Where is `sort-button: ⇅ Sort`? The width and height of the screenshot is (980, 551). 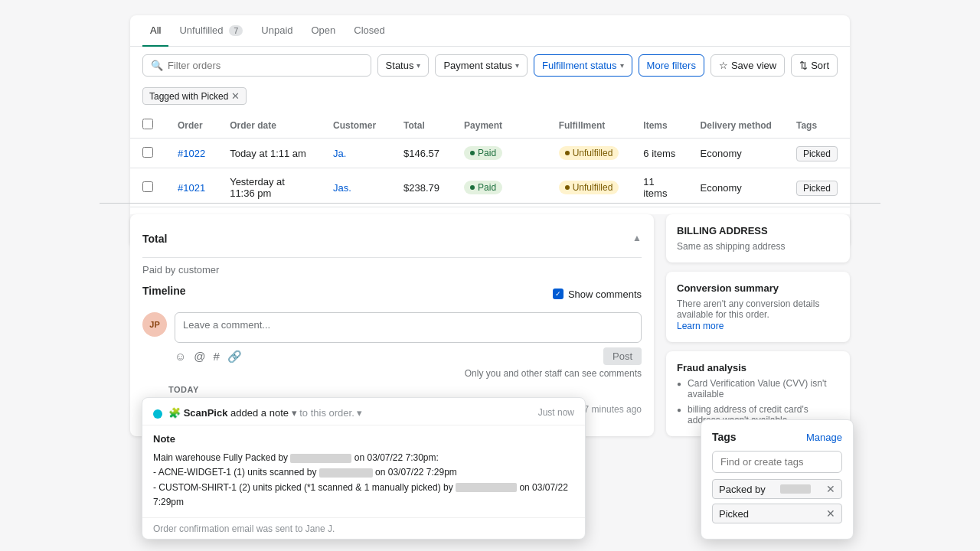
sort-button: ⇅ Sort is located at coordinates (815, 66).